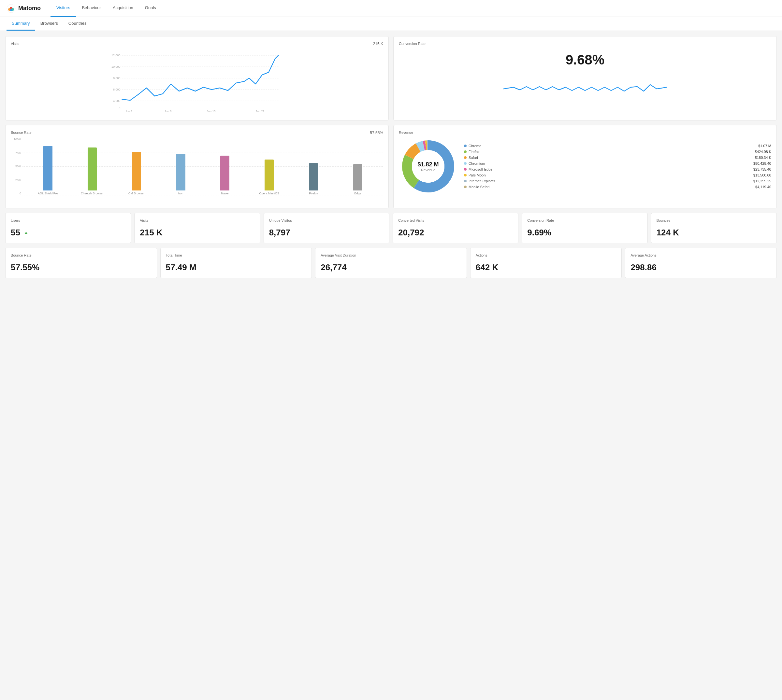 This screenshot has width=782, height=700. What do you see at coordinates (428, 170) in the screenshot?
I see `donut-label: Revenue` at bounding box center [428, 170].